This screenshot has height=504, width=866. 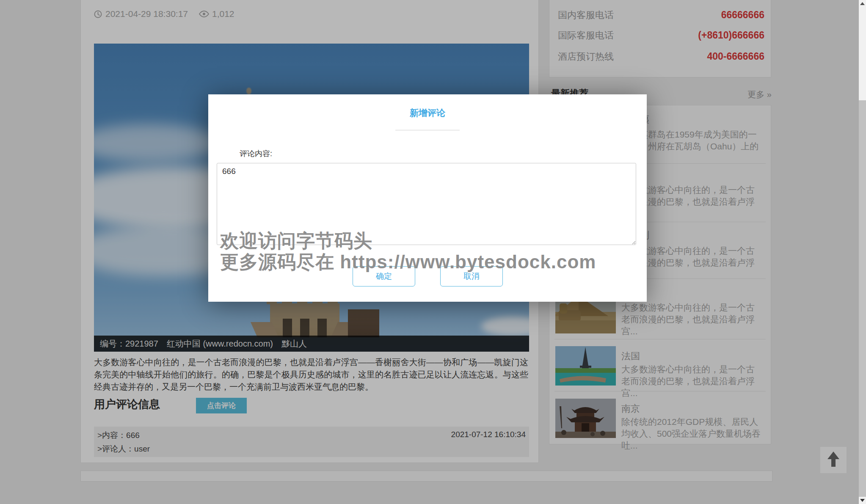 What do you see at coordinates (384, 276) in the screenshot?
I see `confirm-button: 确定` at bounding box center [384, 276].